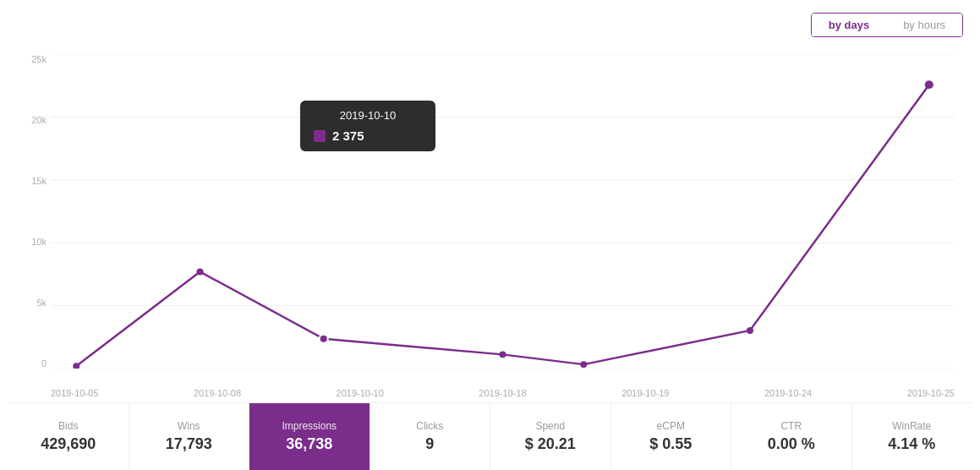 This screenshot has width=980, height=470. Describe the element at coordinates (791, 426) in the screenshot. I see `stat-ctr-label: CTR` at that location.